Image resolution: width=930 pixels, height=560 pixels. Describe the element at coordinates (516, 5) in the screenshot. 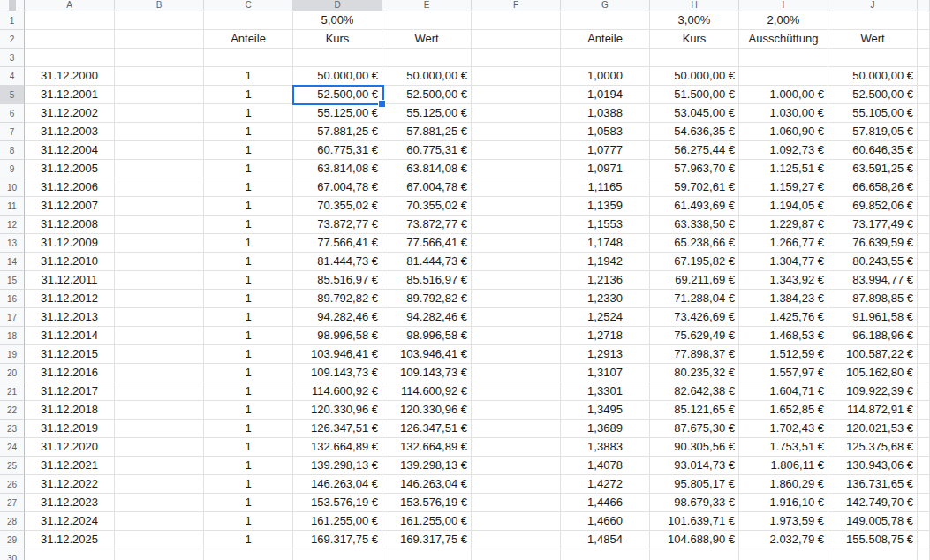

I see `column-header-F: F` at that location.